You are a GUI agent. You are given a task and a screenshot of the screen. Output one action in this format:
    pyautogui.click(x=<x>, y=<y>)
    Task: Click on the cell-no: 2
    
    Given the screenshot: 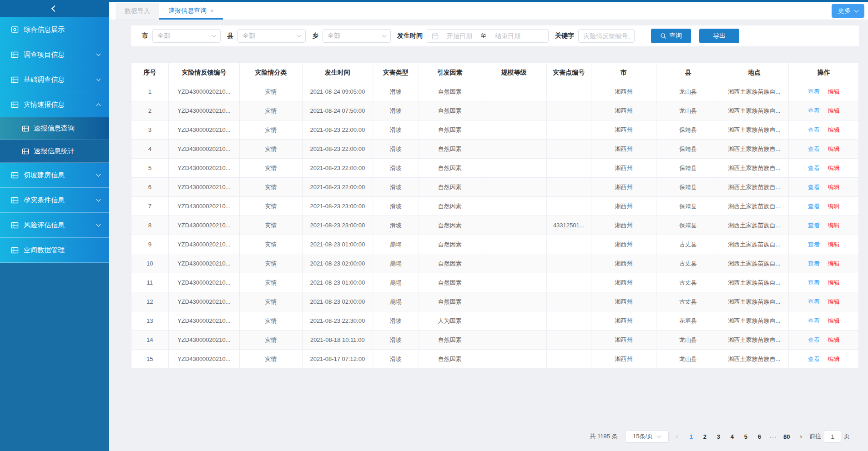 What is the action you would take?
    pyautogui.click(x=150, y=111)
    